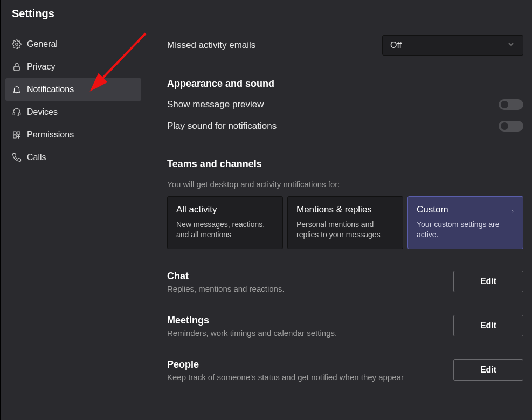 Image resolution: width=532 pixels, height=420 pixels. What do you see at coordinates (19, 157) in the screenshot?
I see `phone-icon` at bounding box center [19, 157].